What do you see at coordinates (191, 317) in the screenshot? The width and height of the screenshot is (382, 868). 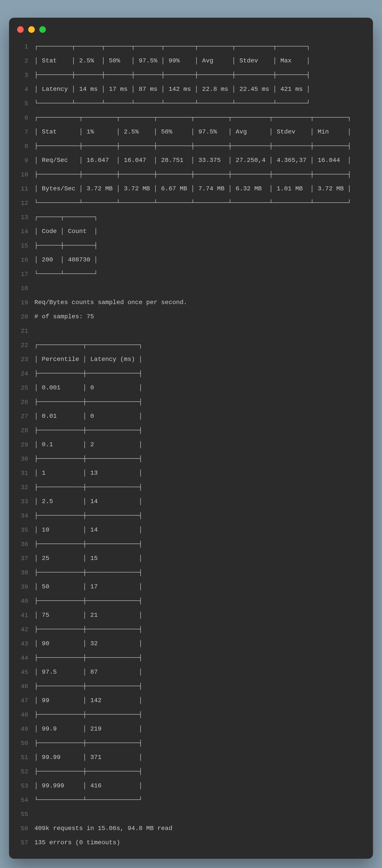 I see `code-line: 20# of samples: 75` at bounding box center [191, 317].